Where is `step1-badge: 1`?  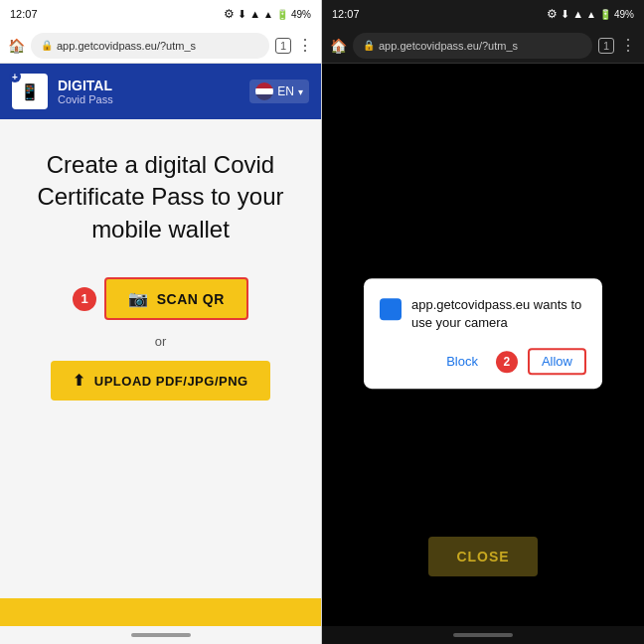 step1-badge: 1 is located at coordinates (84, 299).